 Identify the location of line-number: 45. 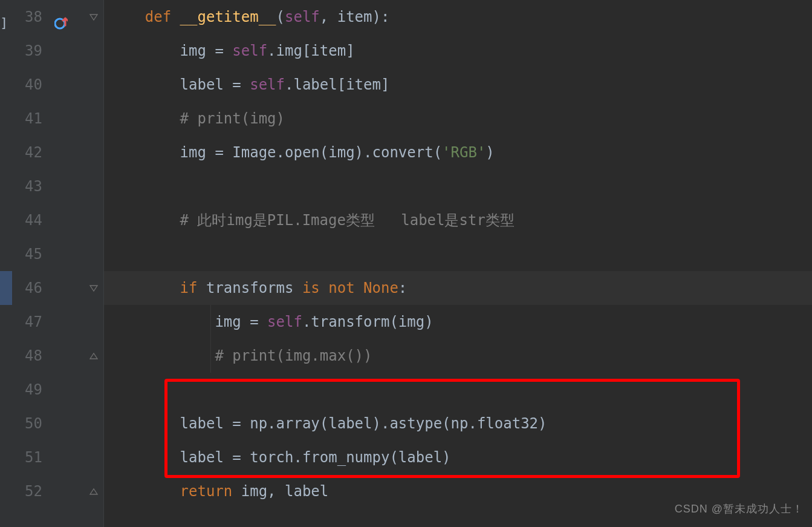
(27, 254).